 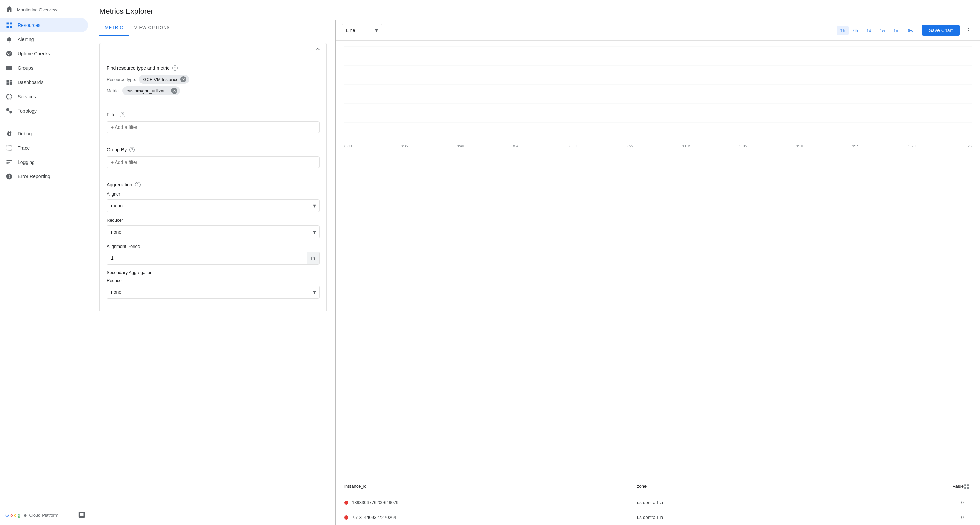 What do you see at coordinates (44, 97) in the screenshot?
I see `sidebar-item-services: Services` at bounding box center [44, 97].